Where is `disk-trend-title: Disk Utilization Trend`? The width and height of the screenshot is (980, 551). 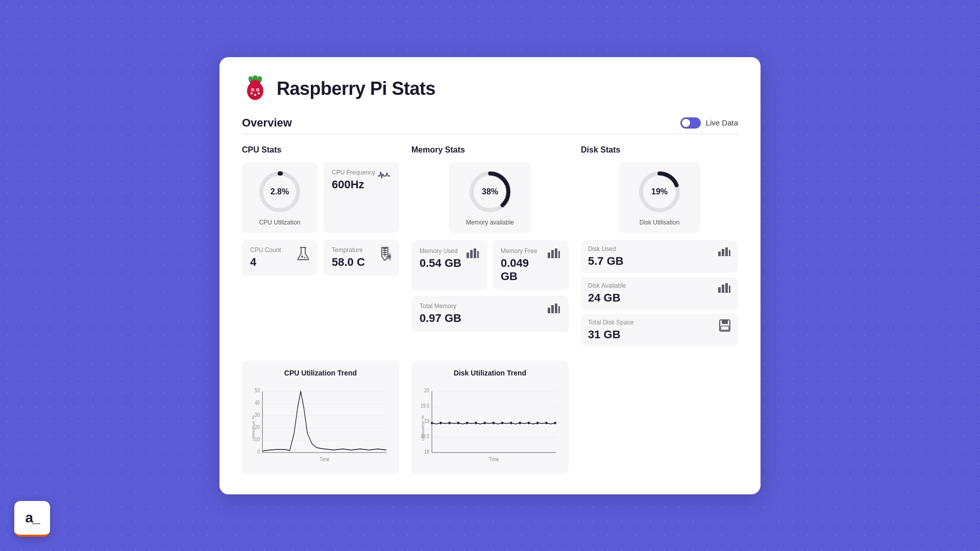
disk-trend-title: Disk Utilization Trend is located at coordinates (490, 373).